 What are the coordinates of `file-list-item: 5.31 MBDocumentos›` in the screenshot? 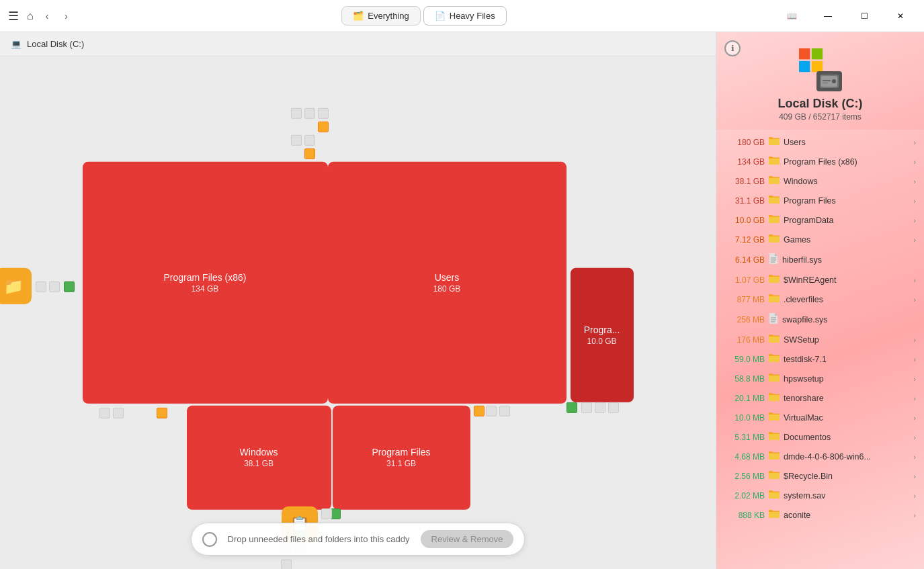 It's located at (820, 437).